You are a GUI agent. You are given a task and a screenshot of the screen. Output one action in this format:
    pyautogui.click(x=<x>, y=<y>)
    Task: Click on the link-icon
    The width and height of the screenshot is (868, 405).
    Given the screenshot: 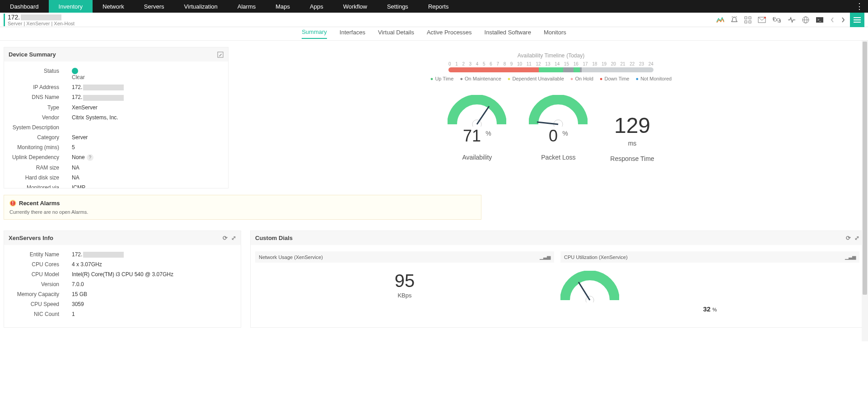 What is the action you would take?
    pyautogui.click(x=777, y=20)
    